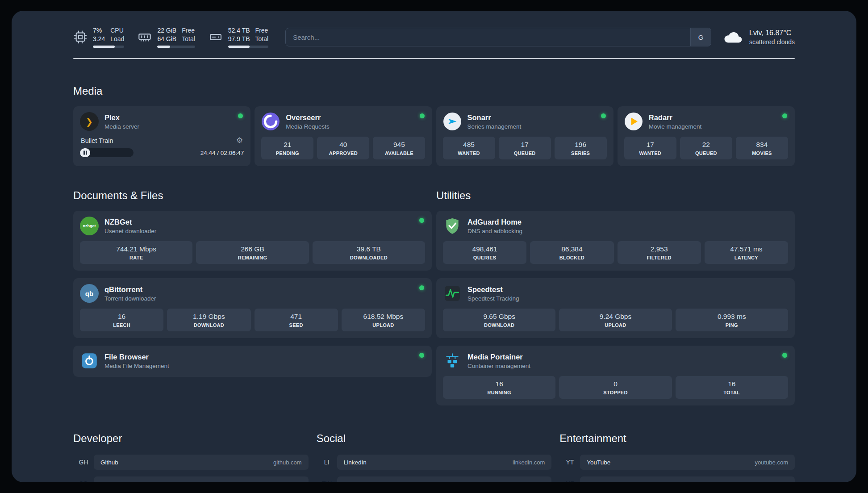 The image size is (868, 493). What do you see at coordinates (615, 376) in the screenshot?
I see `service-card-portainer: Media Portainer Container management 16 …` at bounding box center [615, 376].